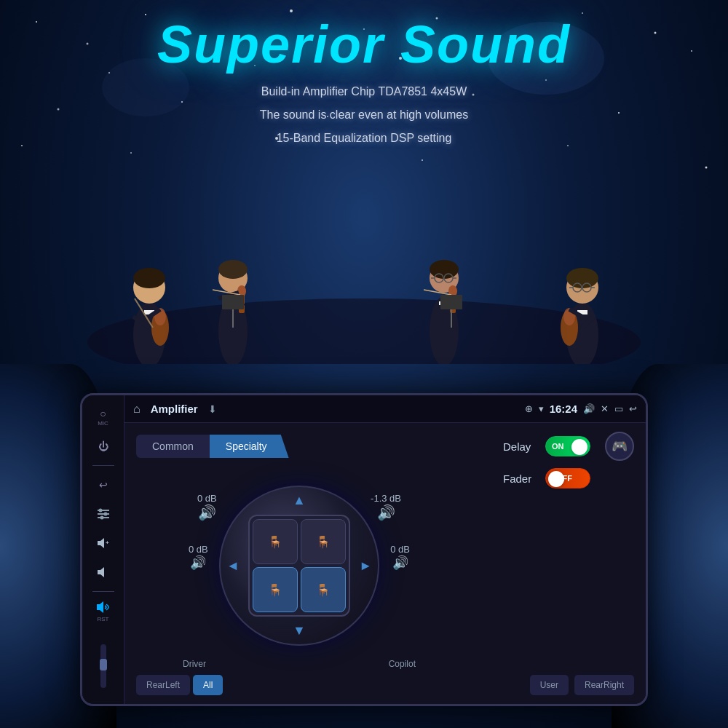 This screenshot has height=728, width=728. What do you see at coordinates (581, 409) in the screenshot?
I see `status-bar: ⊕ ▾ 16:24 🔊 ✕ ▭ ↩` at bounding box center [581, 409].